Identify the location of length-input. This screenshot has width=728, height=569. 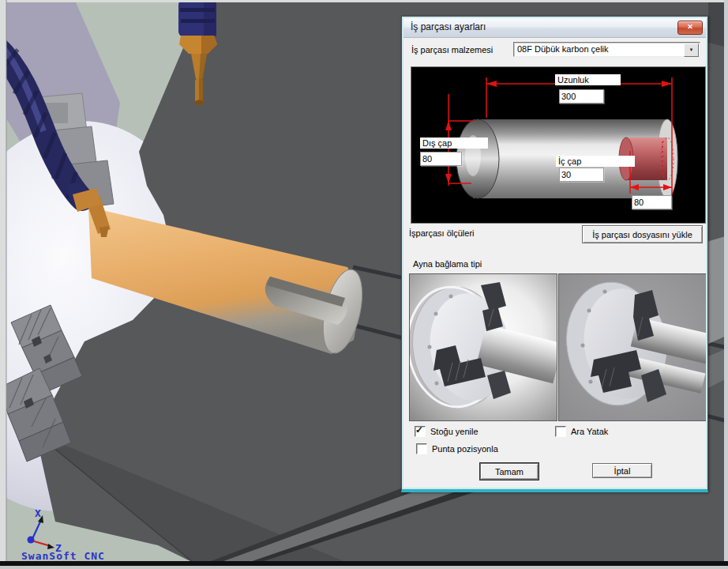
(581, 96).